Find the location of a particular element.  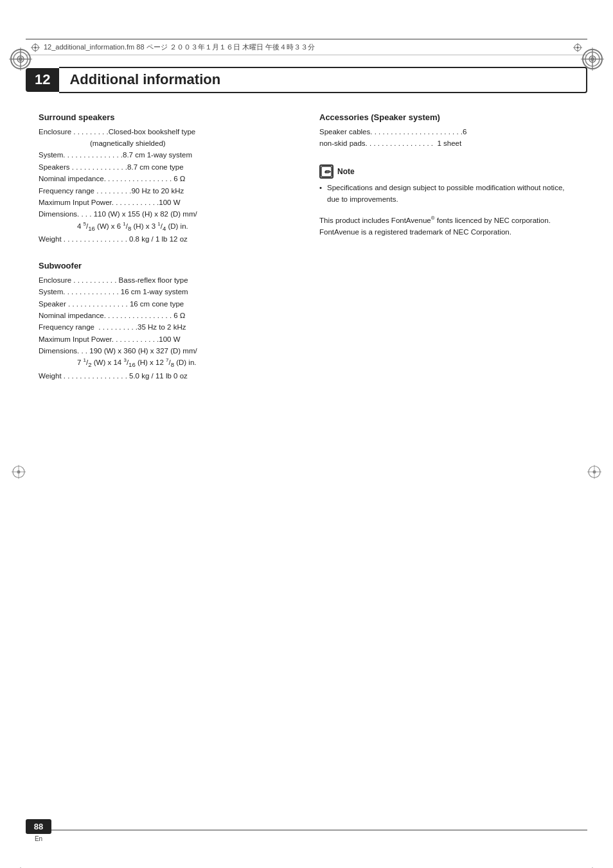

right-column: Accessories (Speaker system) Speaker cab… is located at coordinates (447, 255).